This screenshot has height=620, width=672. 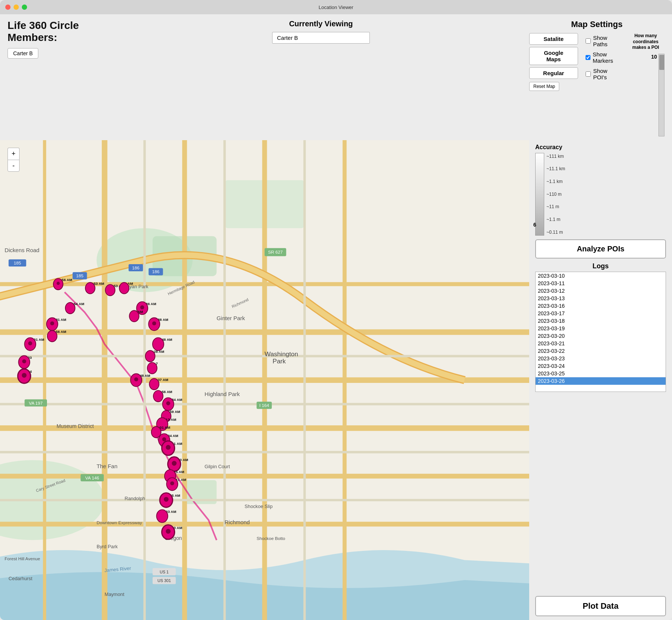 What do you see at coordinates (554, 85) in the screenshot?
I see `map-buttons-col: Satalite Google Maps Regular Reset Map` at bounding box center [554, 85].